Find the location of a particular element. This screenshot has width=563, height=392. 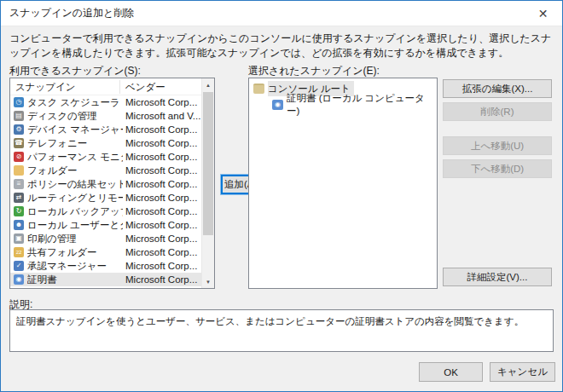

remove-button: 削除(R) is located at coordinates (497, 112).